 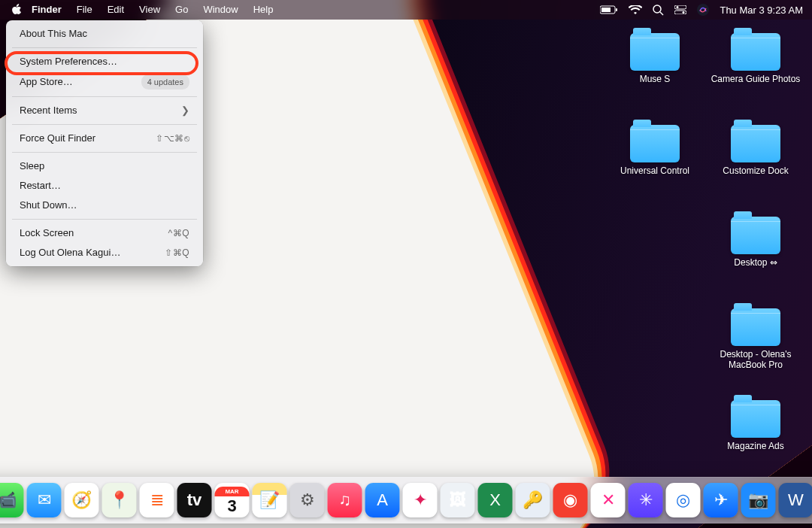 I want to click on desktop-folder: Desktop - Olena's MacBook Pro, so click(x=756, y=353).